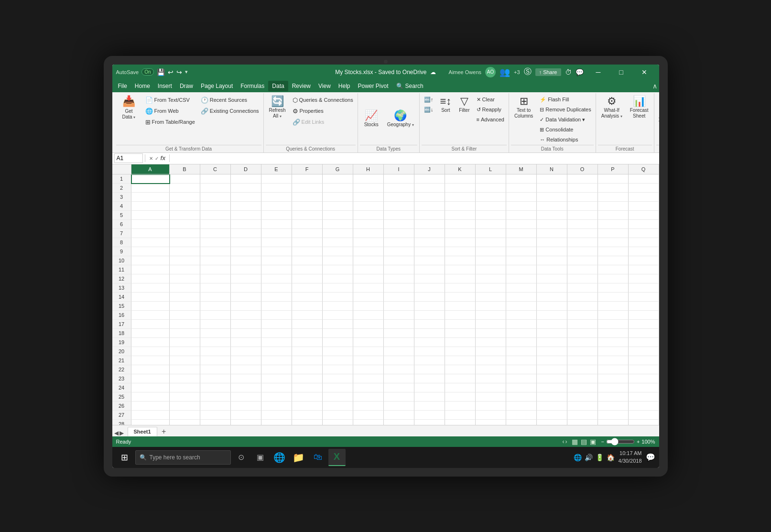  What do you see at coordinates (216, 352) in the screenshot?
I see `cell-C20` at bounding box center [216, 352].